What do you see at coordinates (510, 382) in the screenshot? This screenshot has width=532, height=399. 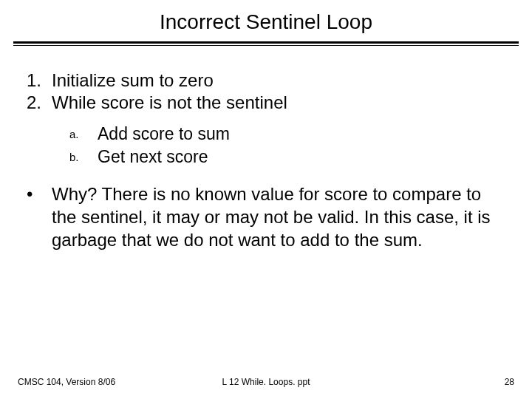 I see `footer-right: 28` at bounding box center [510, 382].